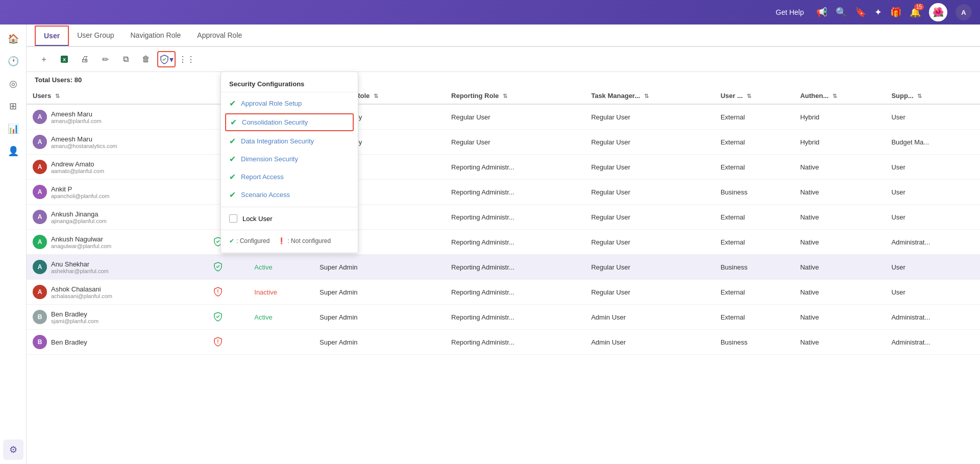 The height and width of the screenshot is (464, 980). I want to click on add-button: ＋, so click(44, 59).